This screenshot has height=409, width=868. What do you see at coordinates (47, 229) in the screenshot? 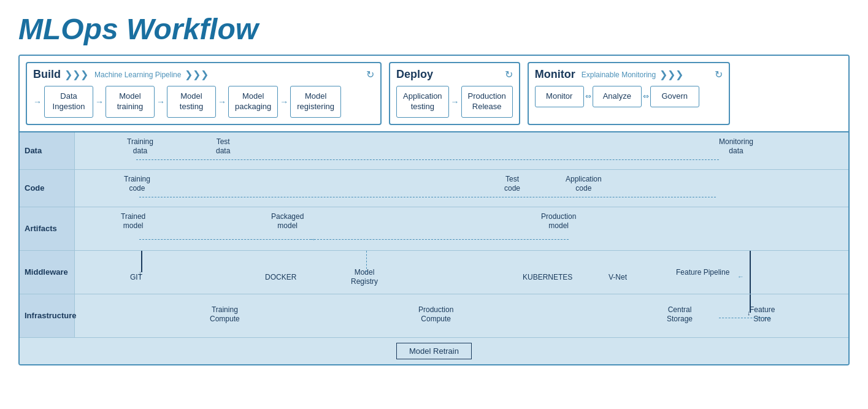
I see `artifacts-label: Artifacts` at bounding box center [47, 229].